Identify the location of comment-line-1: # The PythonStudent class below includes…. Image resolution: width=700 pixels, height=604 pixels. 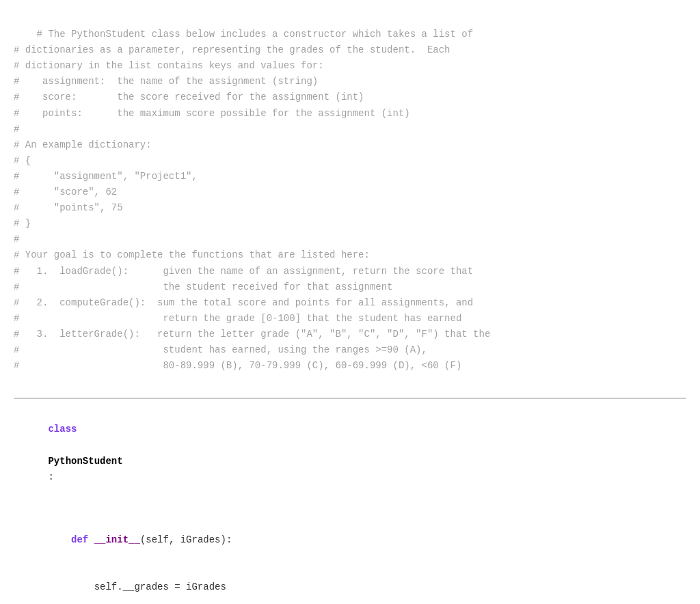
(256, 34).